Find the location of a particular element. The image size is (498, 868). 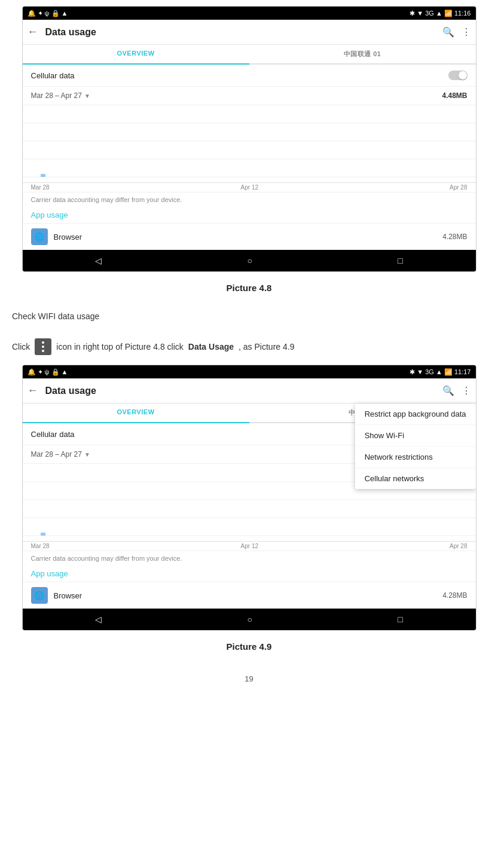

caption-2: Picture 4.9 is located at coordinates (249, 647).